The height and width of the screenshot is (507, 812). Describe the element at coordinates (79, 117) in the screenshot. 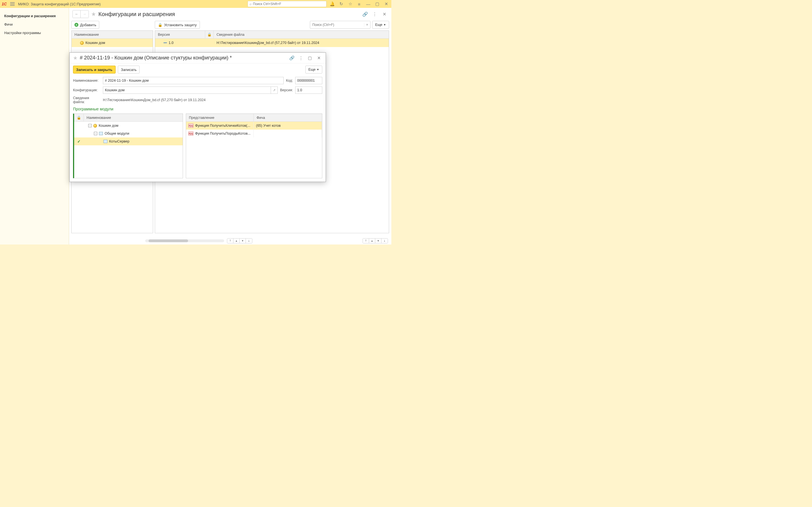

I see `col-lock-icon: 🔒` at that location.